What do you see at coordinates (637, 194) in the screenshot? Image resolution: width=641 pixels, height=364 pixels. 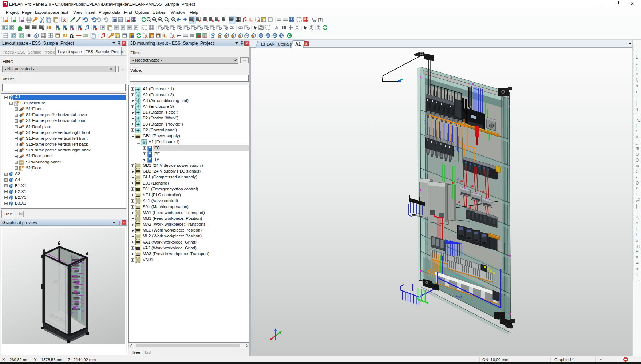 I see `svg-text: T` at bounding box center [637, 194].